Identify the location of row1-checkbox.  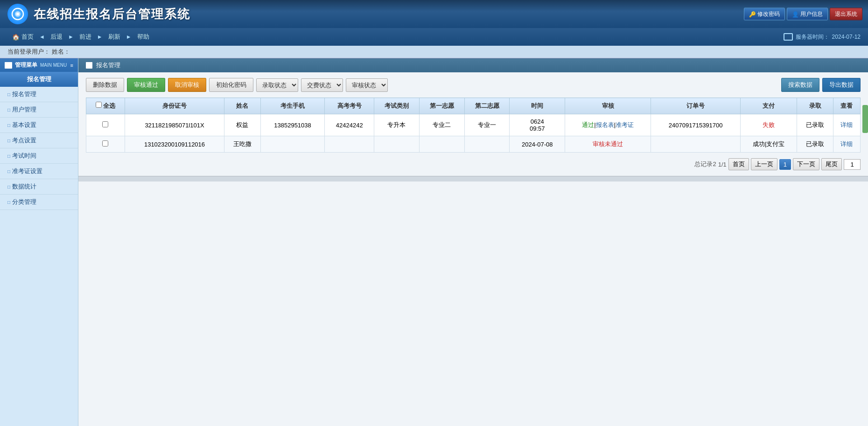
(105, 125).